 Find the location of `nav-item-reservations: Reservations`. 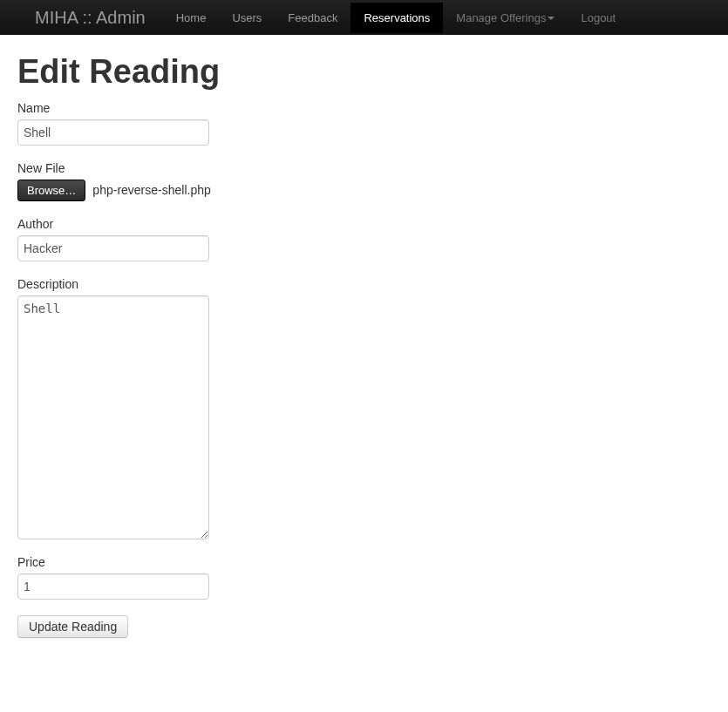

nav-item-reservations: Reservations is located at coordinates (397, 17).